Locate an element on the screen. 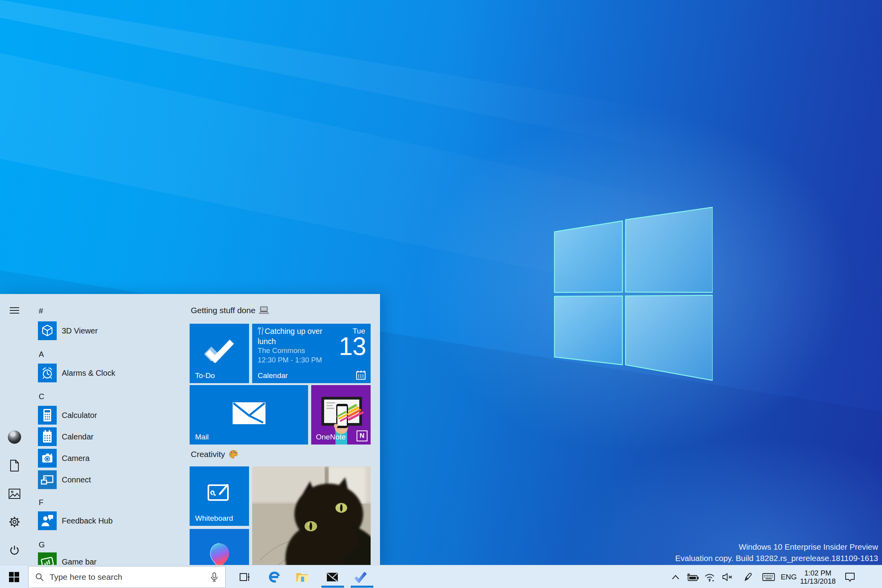  tile-label: Calendar is located at coordinates (273, 376).